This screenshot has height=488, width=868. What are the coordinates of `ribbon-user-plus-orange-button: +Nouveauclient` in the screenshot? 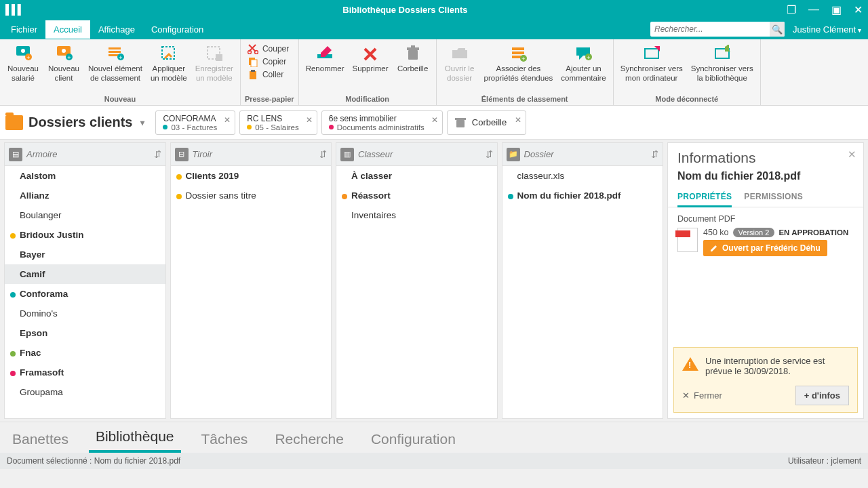 It's located at (64, 62).